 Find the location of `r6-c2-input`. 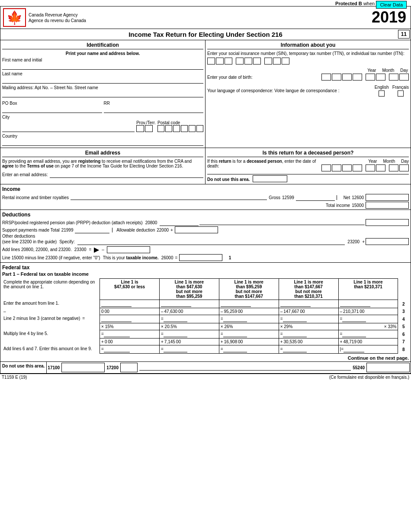

r6-c2-input is located at coordinates (176, 334).